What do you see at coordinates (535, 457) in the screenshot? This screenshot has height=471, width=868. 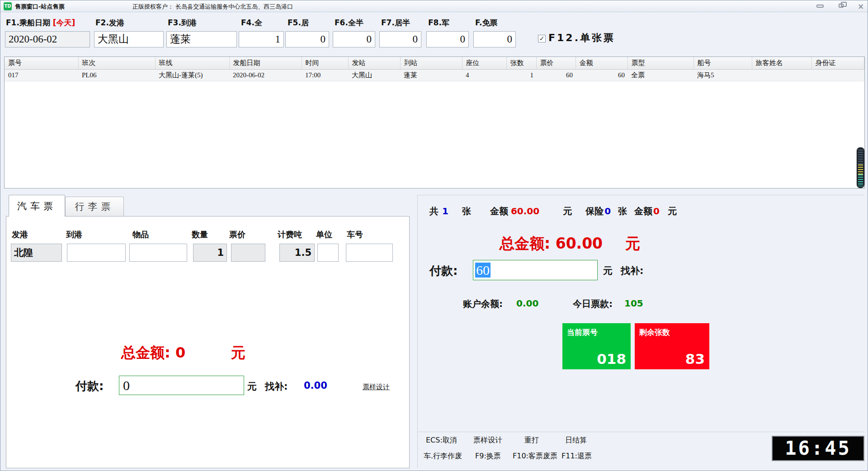 I see `status-f10-void-ticket: F10:客票废票` at bounding box center [535, 457].